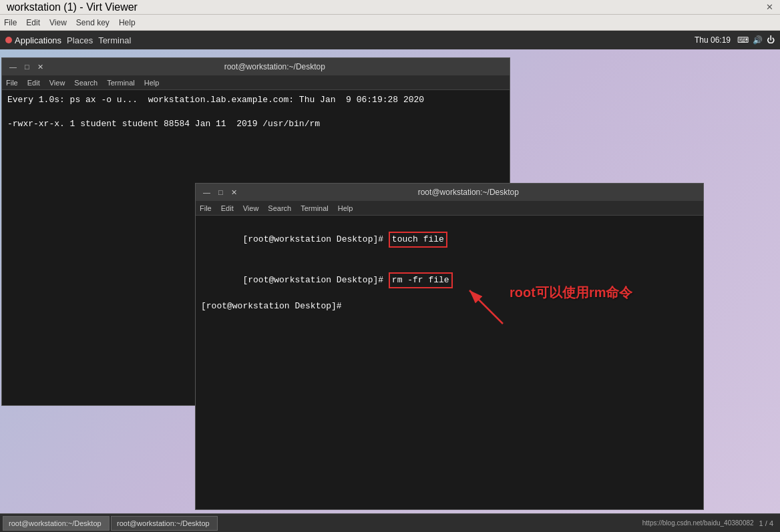 The height and width of the screenshot is (532, 780). I want to click on t2-menu-view: View, so click(251, 208).